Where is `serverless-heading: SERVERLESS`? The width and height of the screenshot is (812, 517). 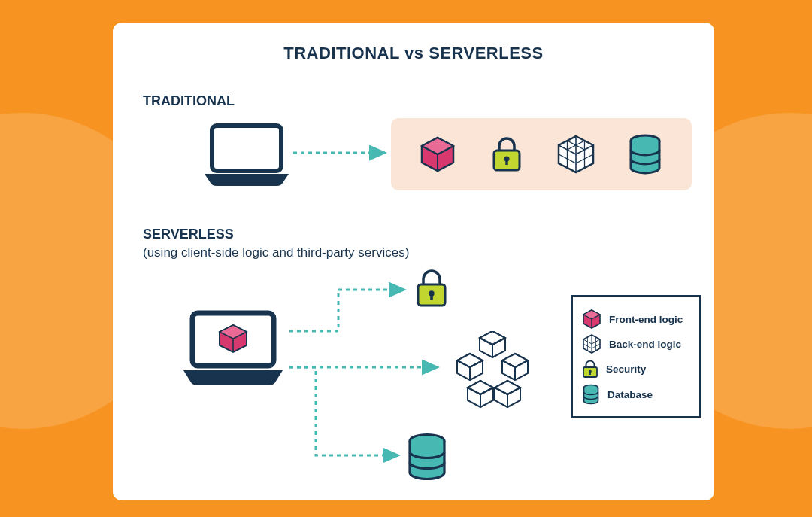 serverless-heading: SERVERLESS is located at coordinates (414, 235).